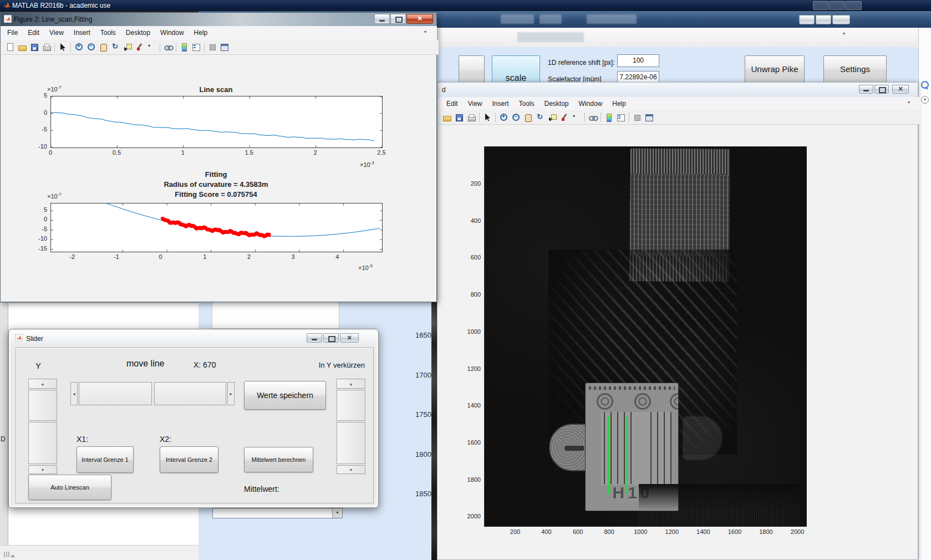 This screenshot has height=560, width=931. What do you see at coordinates (70, 487) in the screenshot?
I see `auto-linescan-button: Auto Linescan` at bounding box center [70, 487].